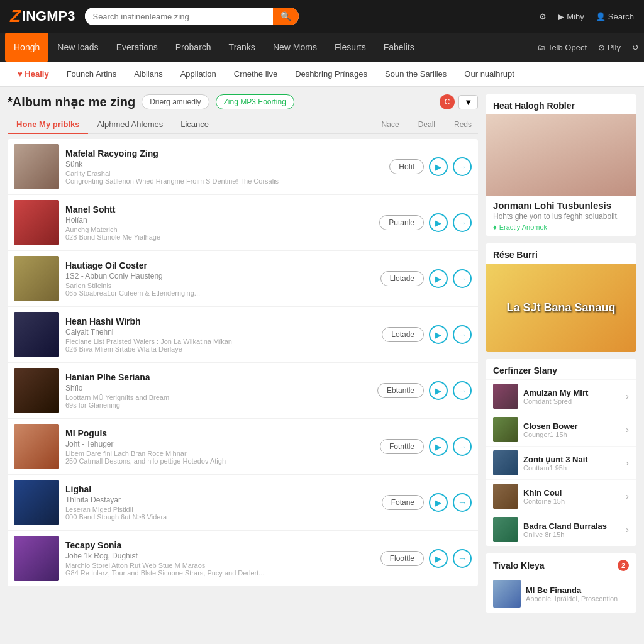  I want to click on nav-item-flesurts: Flesurts, so click(350, 47).